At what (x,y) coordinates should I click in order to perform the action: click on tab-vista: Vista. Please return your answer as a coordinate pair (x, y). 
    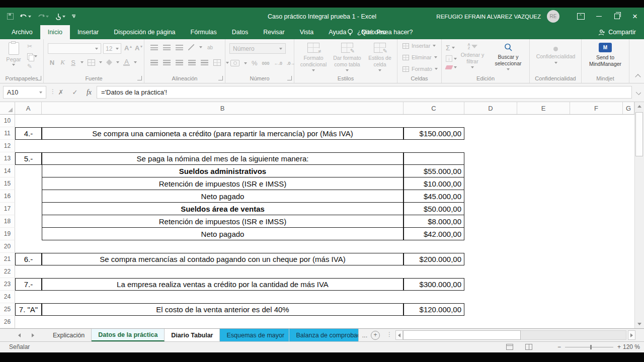
    Looking at the image, I should click on (307, 32).